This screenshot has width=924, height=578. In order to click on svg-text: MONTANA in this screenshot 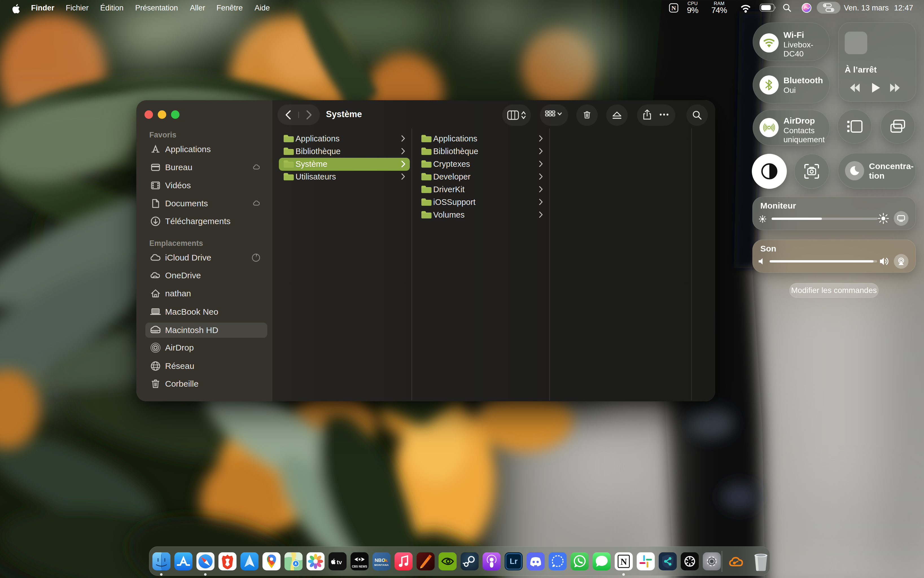, I will do `click(382, 565)`.